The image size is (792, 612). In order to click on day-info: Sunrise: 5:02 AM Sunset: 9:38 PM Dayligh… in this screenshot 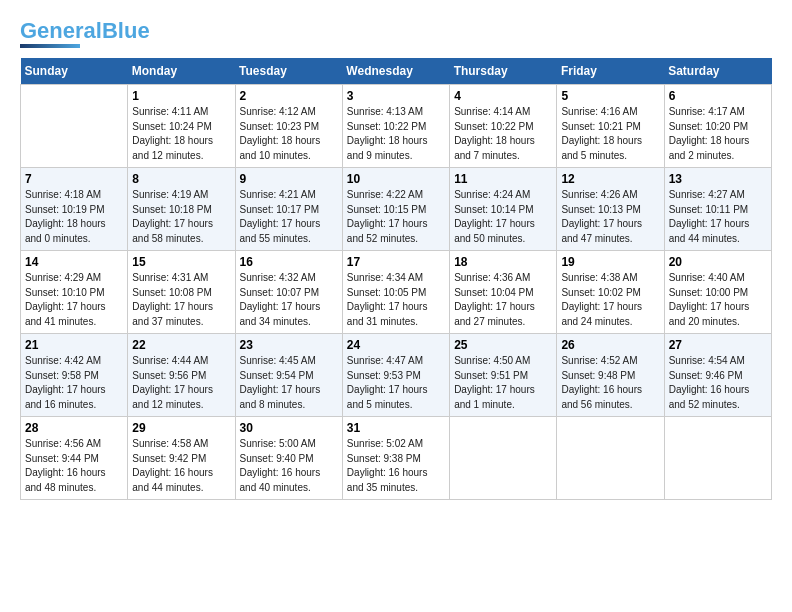, I will do `click(396, 466)`.